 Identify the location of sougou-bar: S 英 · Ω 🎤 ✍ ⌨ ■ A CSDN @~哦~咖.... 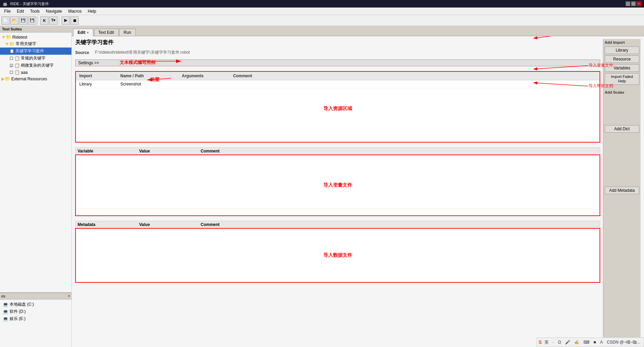
(590, 342).